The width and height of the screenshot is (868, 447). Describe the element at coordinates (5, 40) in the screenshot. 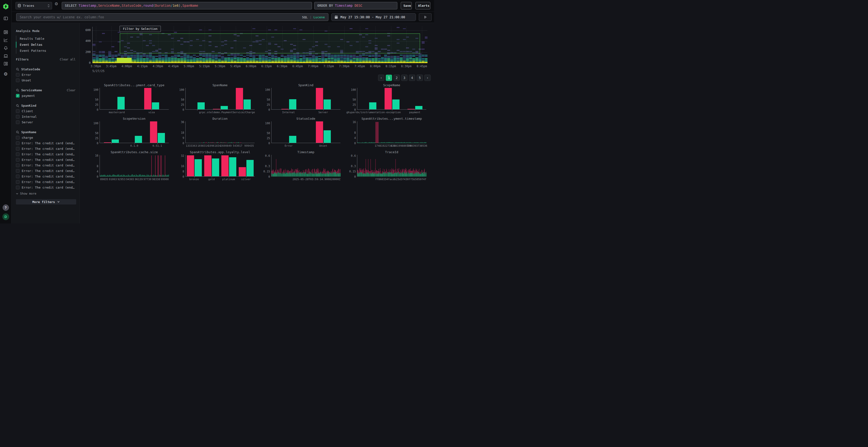

I see `nav-line-chart-button` at that location.